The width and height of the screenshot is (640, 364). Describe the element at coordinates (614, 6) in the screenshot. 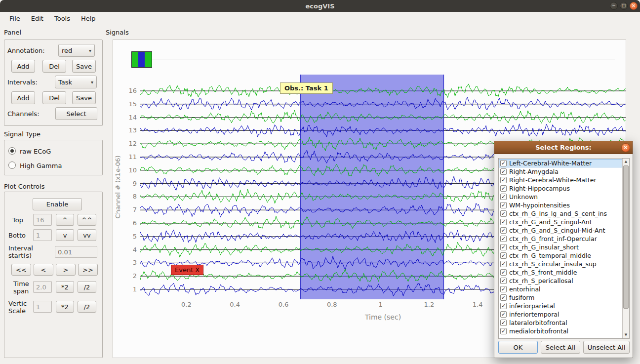

I see `minimize-icon: −` at that location.